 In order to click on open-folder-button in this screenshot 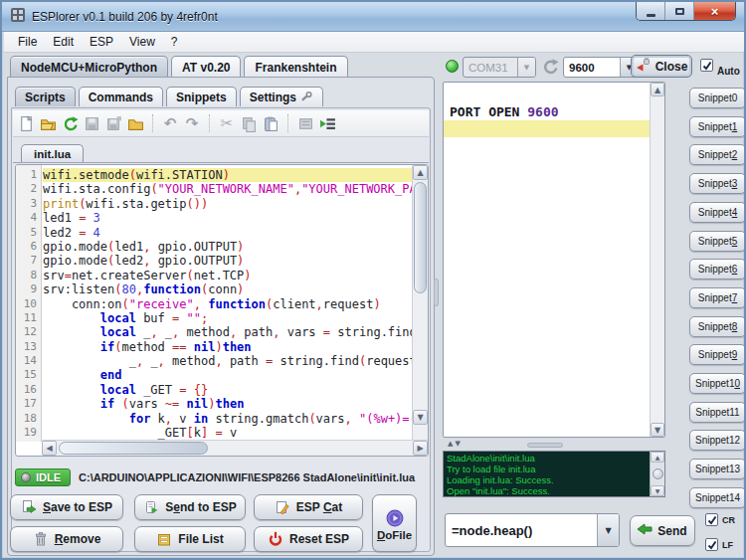, I will do `click(135, 123)`.